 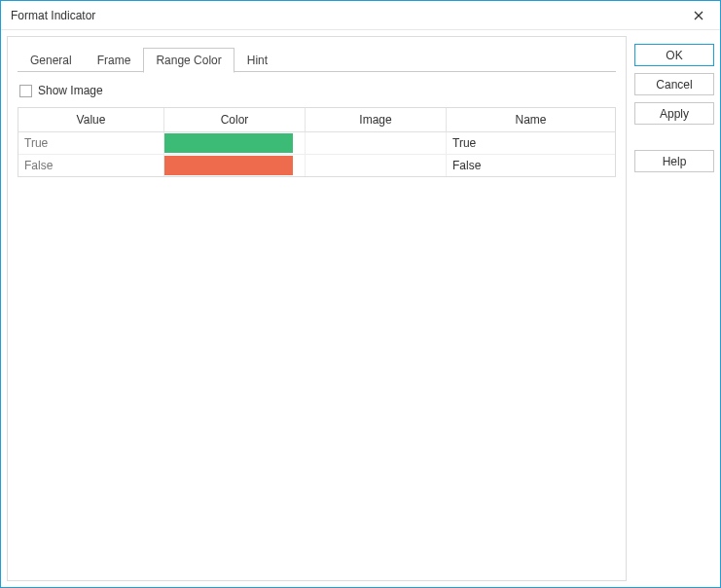 I want to click on range-color-table: Value Color Image Name True True False, so click(x=317, y=142).